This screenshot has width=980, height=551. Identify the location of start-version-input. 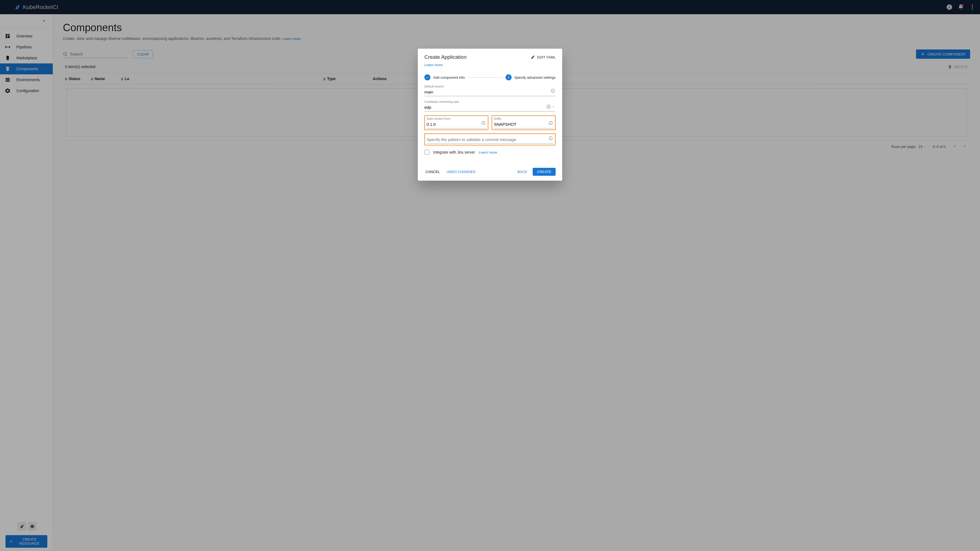
(457, 125).